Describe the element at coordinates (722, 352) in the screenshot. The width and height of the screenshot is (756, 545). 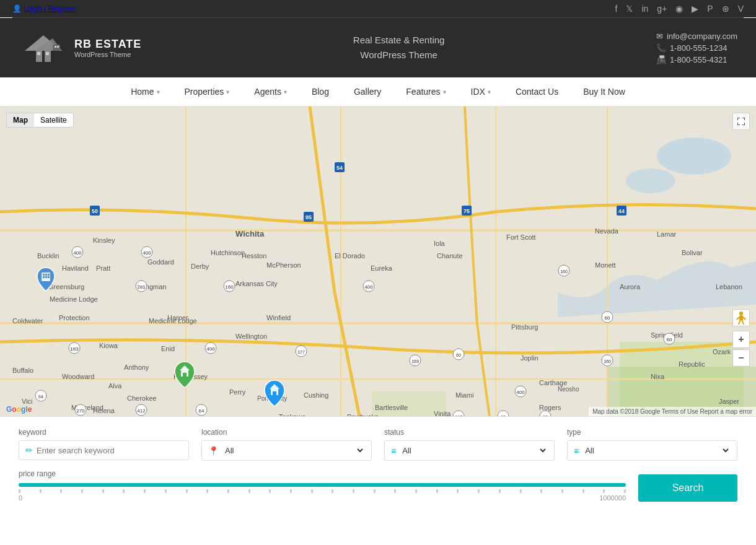
I see `svg-text: Ozark` at that location.